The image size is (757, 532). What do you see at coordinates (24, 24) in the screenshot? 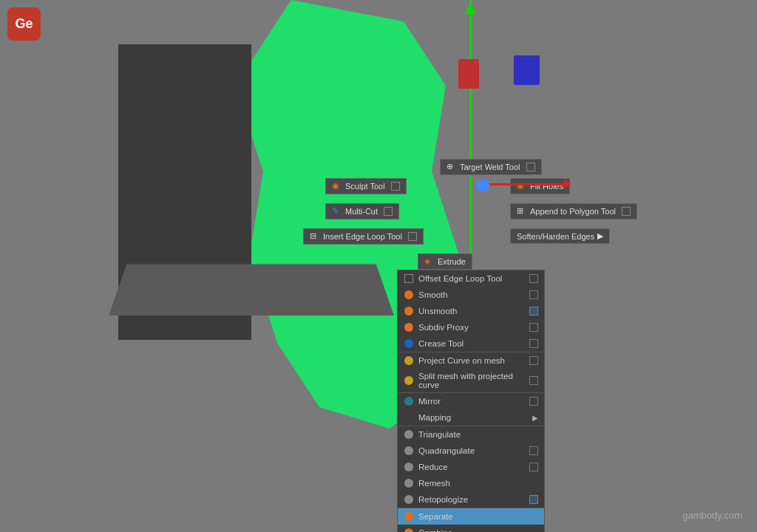
I see `app-logo: Ge` at bounding box center [24, 24].